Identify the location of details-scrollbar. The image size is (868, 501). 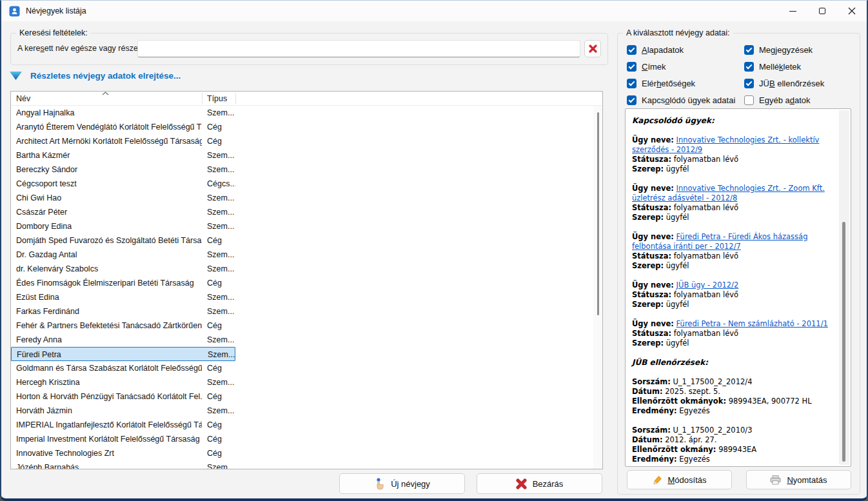
(844, 288).